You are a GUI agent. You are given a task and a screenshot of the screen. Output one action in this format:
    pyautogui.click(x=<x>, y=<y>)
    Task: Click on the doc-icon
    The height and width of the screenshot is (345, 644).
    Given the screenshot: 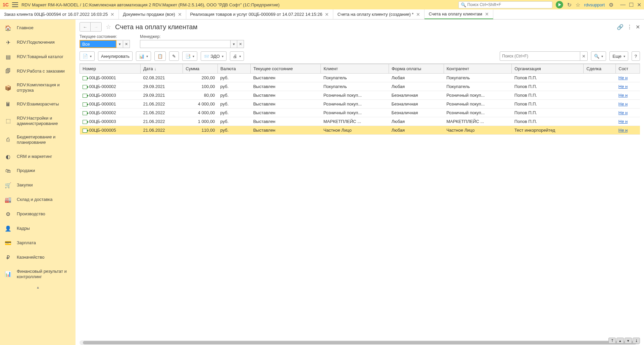 What is the action you would take?
    pyautogui.click(x=85, y=131)
    